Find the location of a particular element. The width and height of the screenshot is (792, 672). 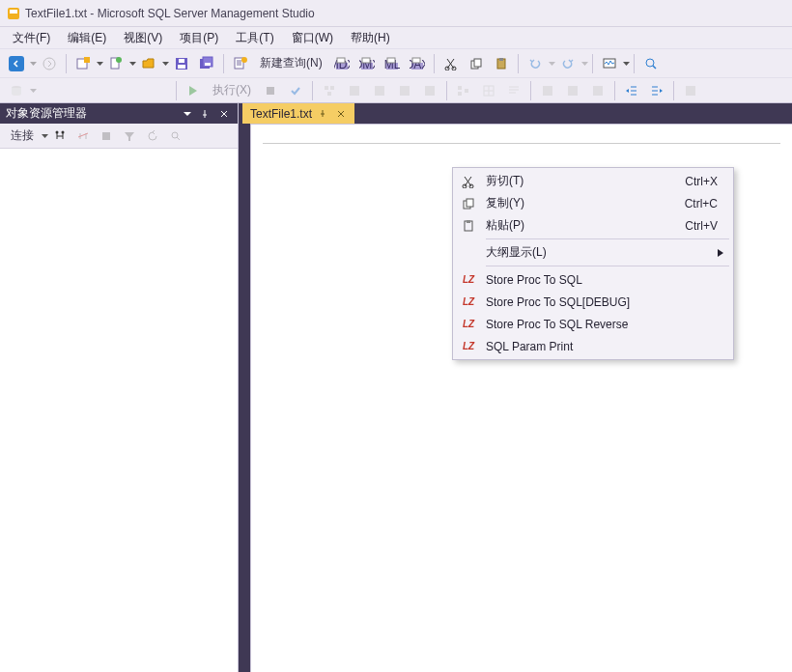

activity-dropdown is located at coordinates (626, 64).